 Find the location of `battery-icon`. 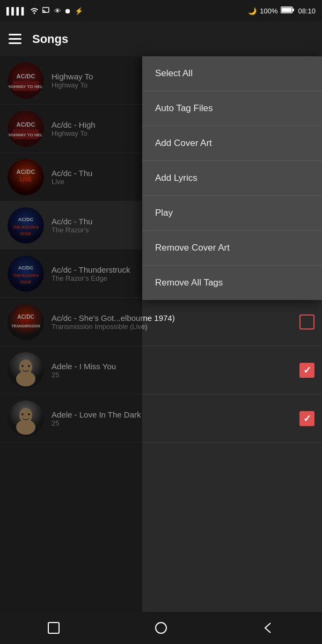

battery-icon is located at coordinates (288, 11).